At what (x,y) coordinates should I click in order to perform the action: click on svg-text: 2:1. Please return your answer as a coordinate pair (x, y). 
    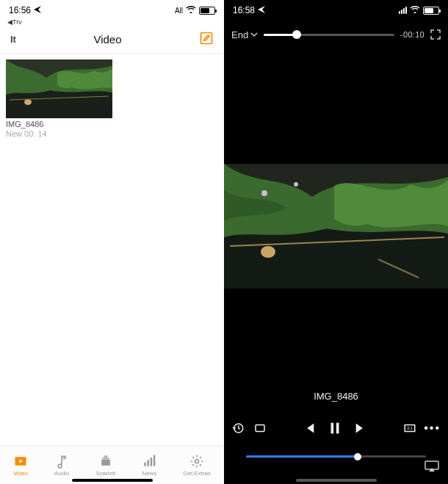
    Looking at the image, I should click on (410, 428).